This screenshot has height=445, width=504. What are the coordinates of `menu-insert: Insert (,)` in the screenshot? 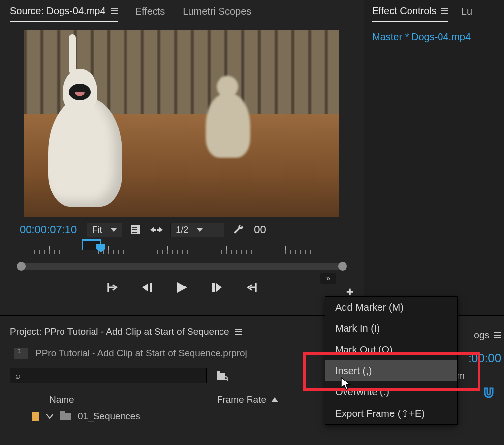 It's located at (391, 371).